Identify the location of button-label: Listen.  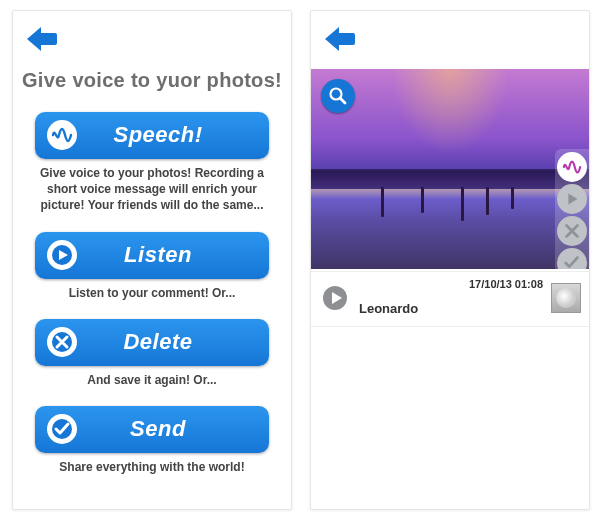
(173, 255).